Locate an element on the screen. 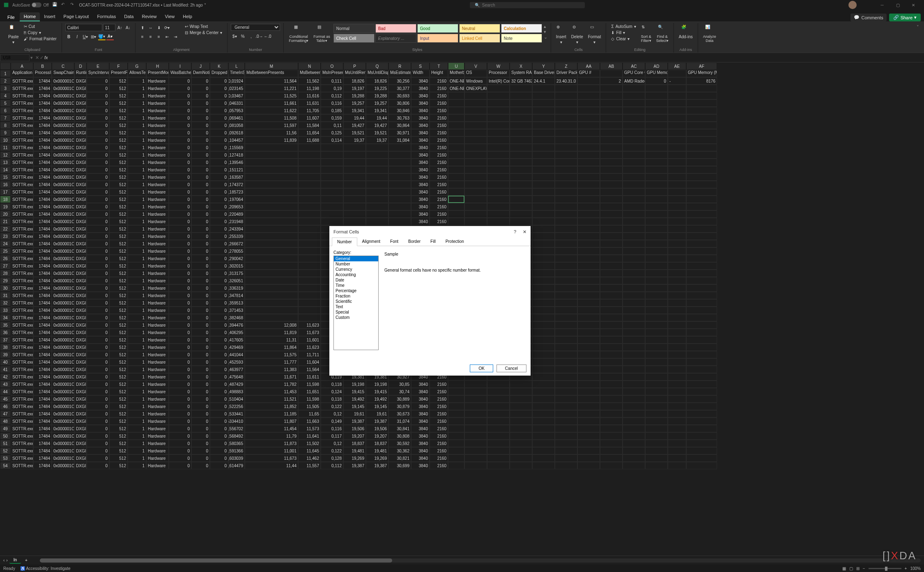 The width and height of the screenshot is (924, 572). cell-I9: 0 is located at coordinates (180, 133).